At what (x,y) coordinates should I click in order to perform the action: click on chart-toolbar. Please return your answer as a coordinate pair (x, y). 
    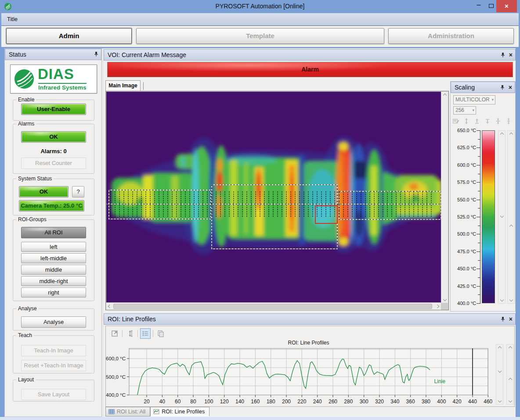
    Looking at the image, I should click on (138, 334).